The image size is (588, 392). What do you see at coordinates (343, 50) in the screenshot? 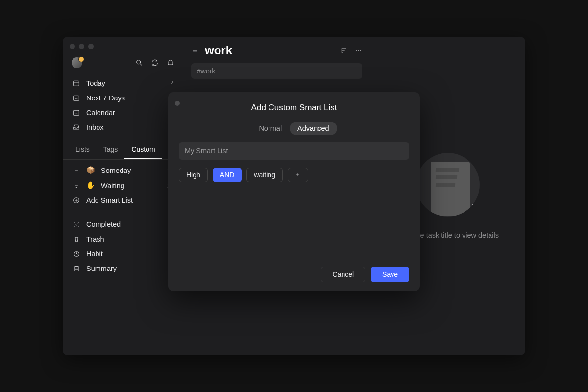
I see `sort-icon` at bounding box center [343, 50].